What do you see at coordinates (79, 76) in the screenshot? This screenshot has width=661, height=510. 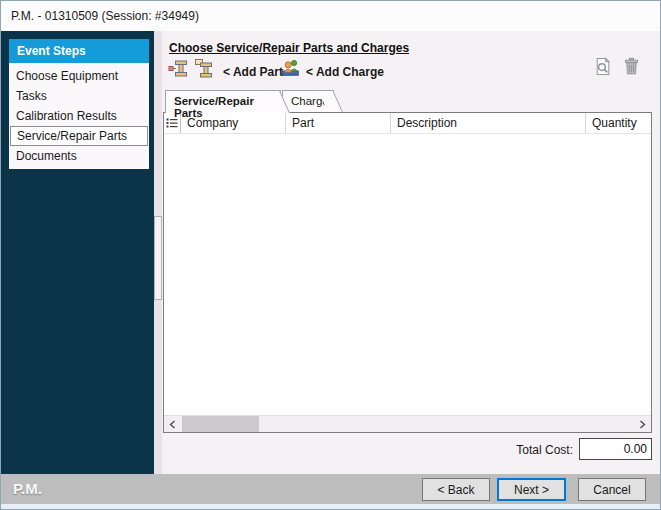 I see `sidebar-item-choose-equipment: Choose Equipment` at bounding box center [79, 76].